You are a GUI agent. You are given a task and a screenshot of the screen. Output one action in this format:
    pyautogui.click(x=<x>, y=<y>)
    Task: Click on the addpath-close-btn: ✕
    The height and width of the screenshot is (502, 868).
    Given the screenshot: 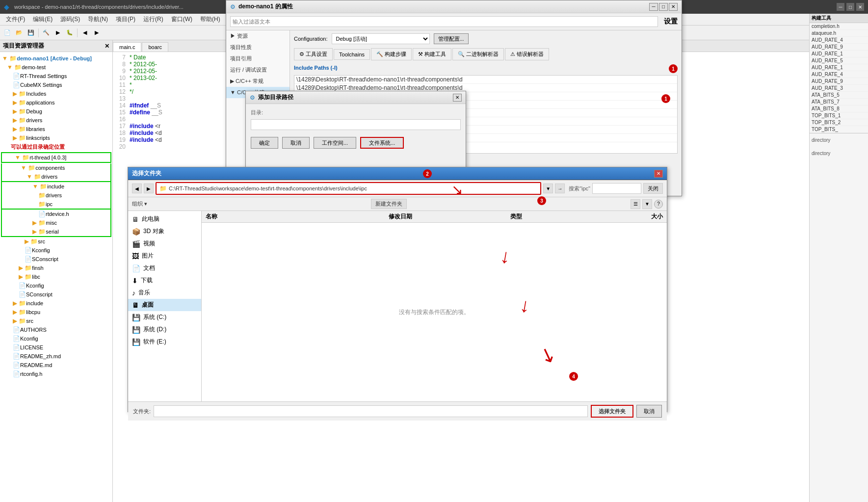 What is the action you would take?
    pyautogui.click(x=457, y=98)
    